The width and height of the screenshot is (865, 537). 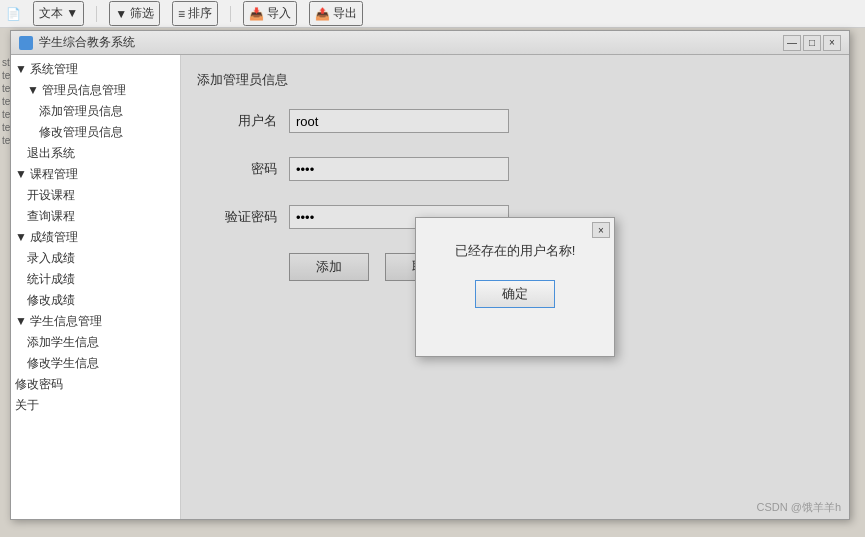 What do you see at coordinates (96, 112) in the screenshot?
I see `sidebar-item-add-admin: 添加管理员信息` at bounding box center [96, 112].